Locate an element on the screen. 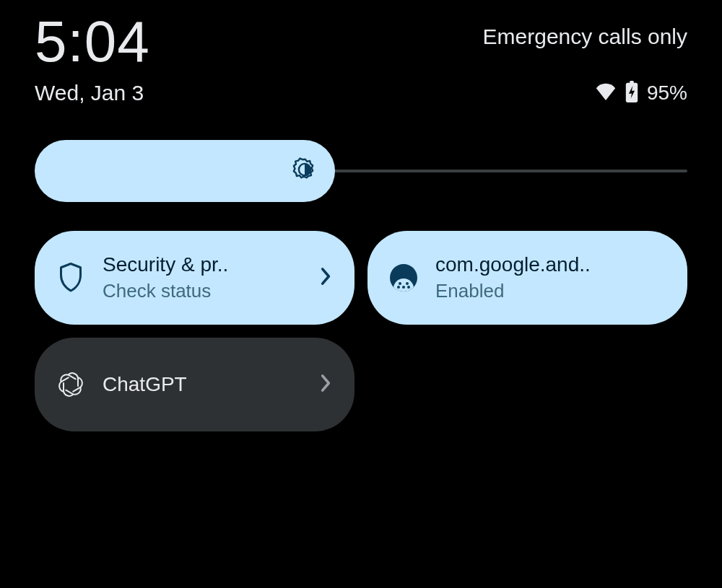 This screenshot has width=722, height=588. chatgpt-icon is located at coordinates (71, 385).